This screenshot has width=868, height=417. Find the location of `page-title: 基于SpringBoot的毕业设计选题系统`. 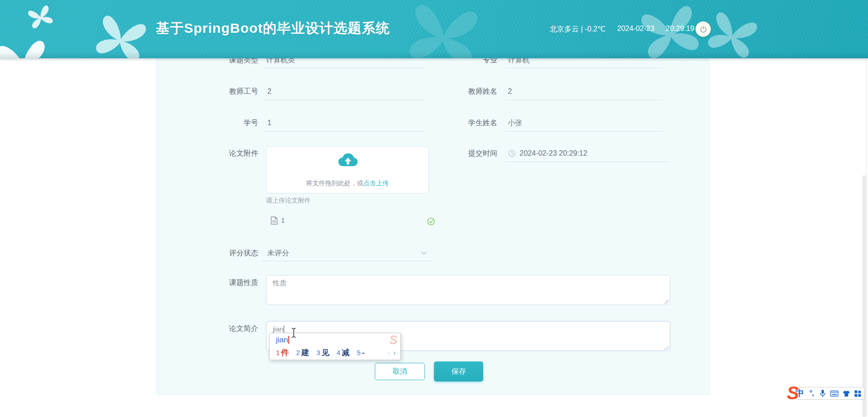

page-title: 基于SpringBoot的毕业设计选题系统 is located at coordinates (273, 28).